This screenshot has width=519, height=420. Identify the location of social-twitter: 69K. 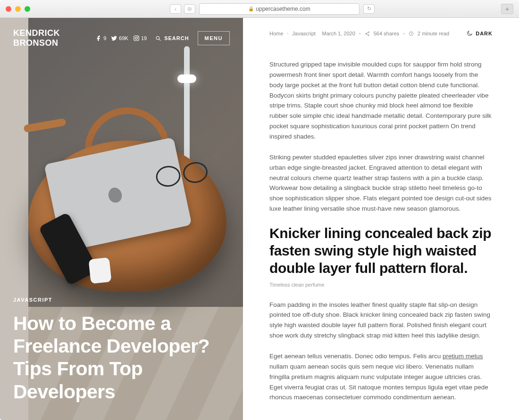
(120, 38).